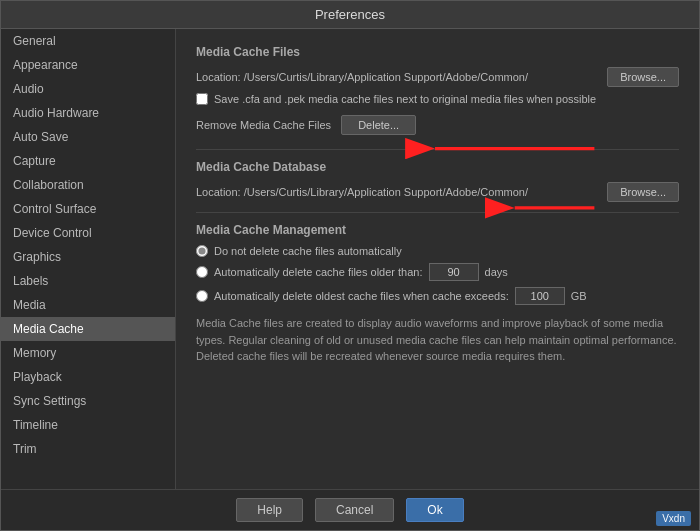 The image size is (700, 531). Describe the element at coordinates (438, 167) in the screenshot. I see `section2-title: Media Cache Database` at that location.